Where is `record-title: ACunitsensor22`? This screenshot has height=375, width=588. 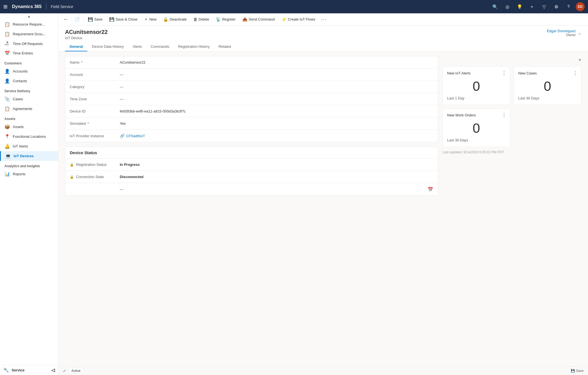
record-title: ACunitsensor22 is located at coordinates (86, 32).